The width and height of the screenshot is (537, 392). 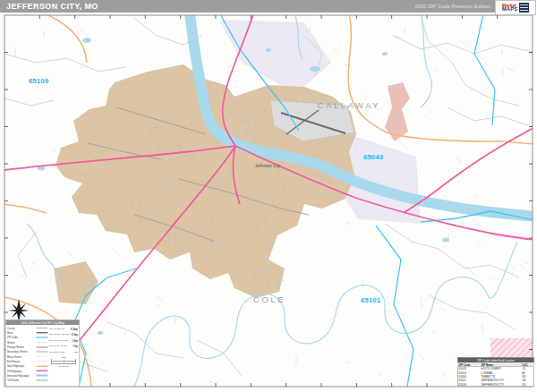 What do you see at coordinates (52, 6) in the screenshot?
I see `map-title: JEFFERSON CITY, MO` at bounding box center [52, 6].